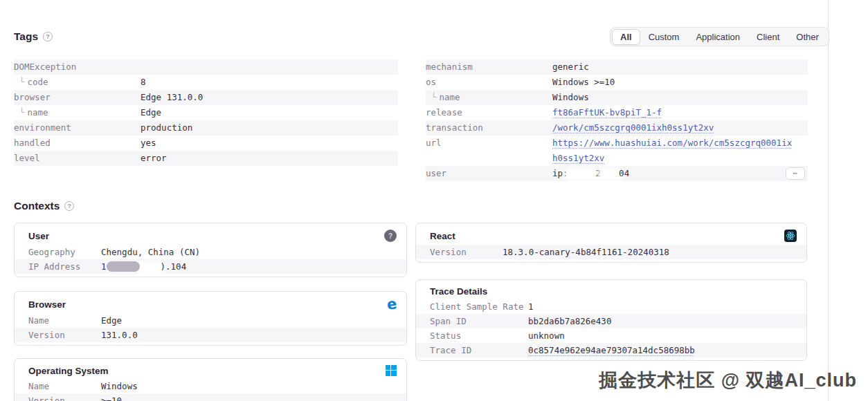 The width and height of the screenshot is (868, 401). I want to click on context-row-trace-id: Trace ID0c8574e962e94ae79307a14dc58698bb, so click(611, 350).